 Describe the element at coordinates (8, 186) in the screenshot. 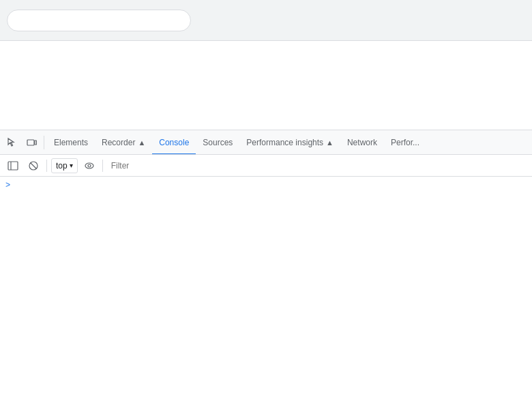

I see `prompt-arrow-icon: >` at that location.